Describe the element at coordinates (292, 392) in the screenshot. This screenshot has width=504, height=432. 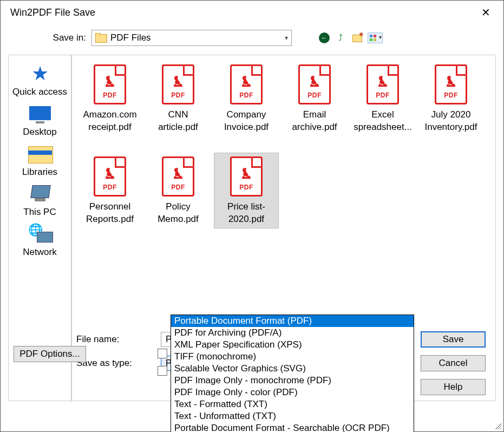
I see `type-option: PDF Image Only - color (PDF)` at that location.